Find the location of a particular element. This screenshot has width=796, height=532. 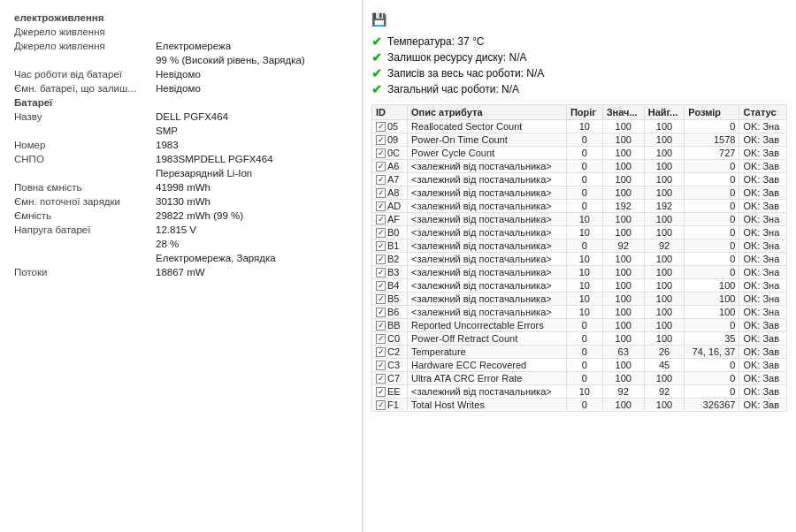

left-table-row: Джерело живлення is located at coordinates (180, 32).